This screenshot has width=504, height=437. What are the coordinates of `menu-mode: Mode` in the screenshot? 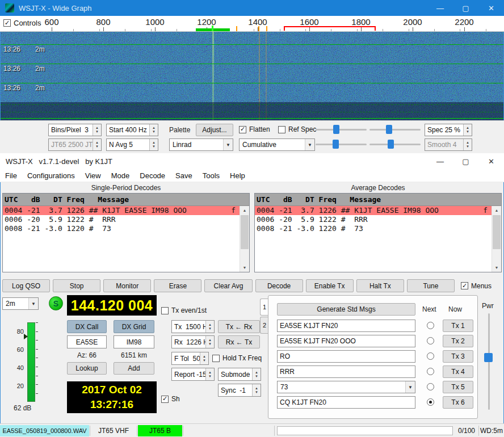 It's located at (120, 176).